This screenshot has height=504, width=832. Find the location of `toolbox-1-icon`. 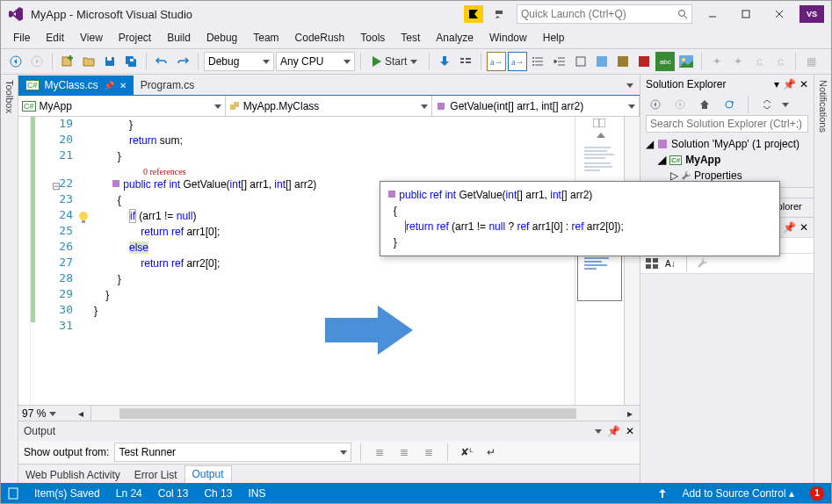

toolbox-1-icon is located at coordinates (602, 61).